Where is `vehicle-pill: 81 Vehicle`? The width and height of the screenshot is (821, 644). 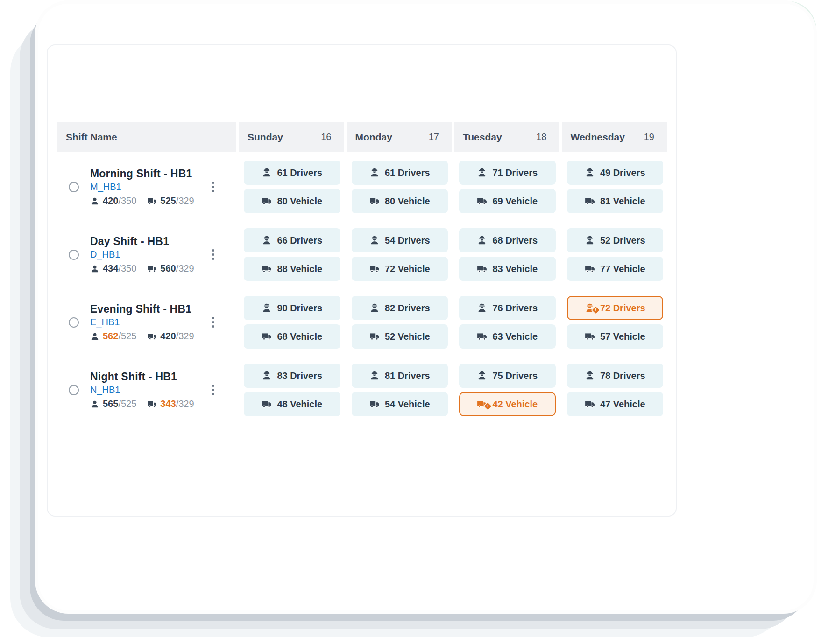 vehicle-pill: 81 Vehicle is located at coordinates (616, 201).